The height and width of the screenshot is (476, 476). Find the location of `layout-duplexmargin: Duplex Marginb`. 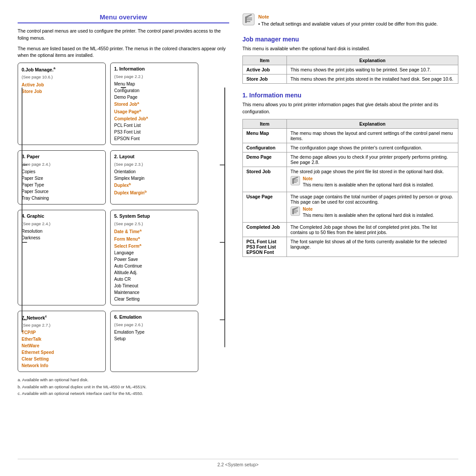

layout-duplexmargin: Duplex Marginb is located at coordinates (130, 193).